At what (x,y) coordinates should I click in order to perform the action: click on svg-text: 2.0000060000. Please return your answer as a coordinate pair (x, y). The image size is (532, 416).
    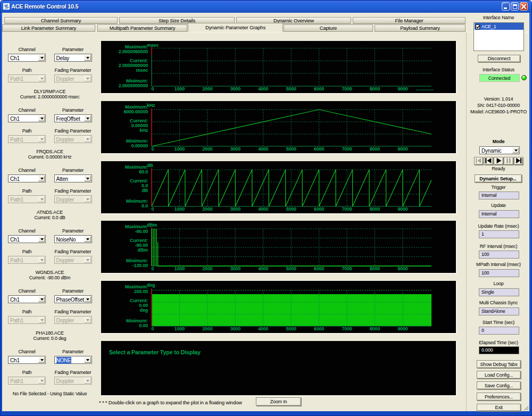
    Looking at the image, I should click on (133, 52).